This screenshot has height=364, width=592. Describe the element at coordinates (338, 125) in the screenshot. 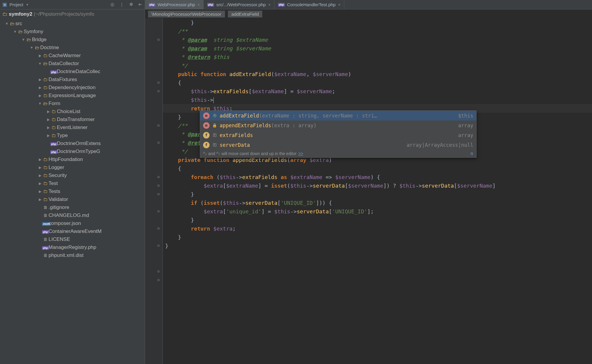

I see `completion-item: m🔒appendExtraFields(extra : array)array` at that location.